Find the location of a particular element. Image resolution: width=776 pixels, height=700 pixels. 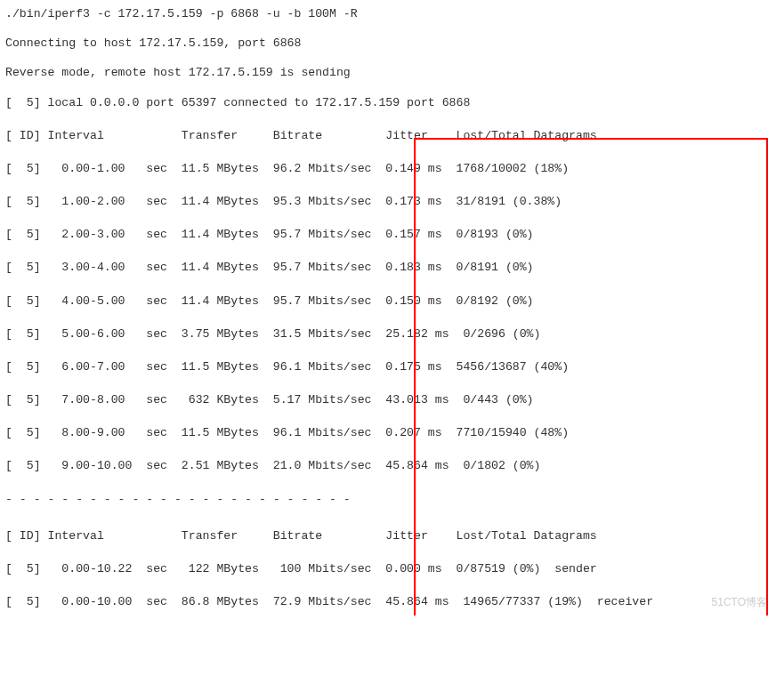

data-row: [ 5] 4.00-5.00 sec 11.4 MBytes 95.7 Mbit… is located at coordinates (388, 301).